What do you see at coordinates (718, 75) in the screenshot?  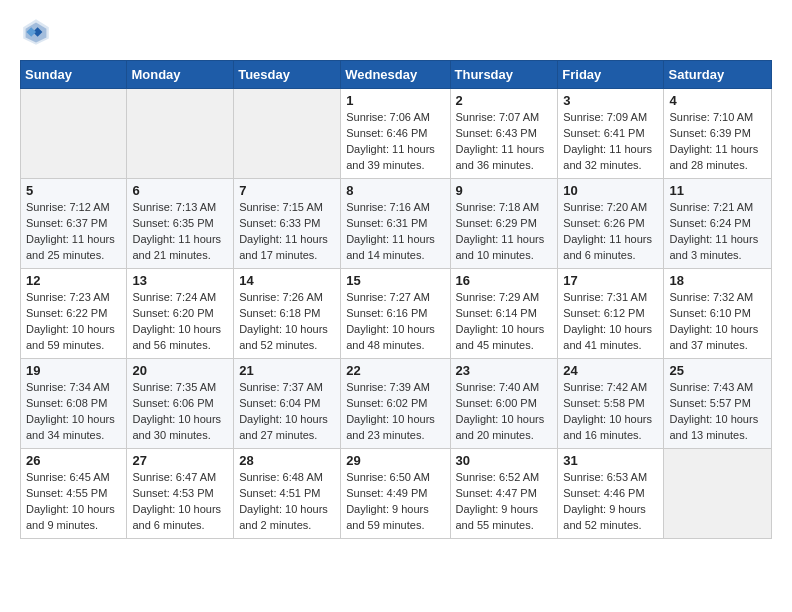 I see `weekday-header-saturday: Saturday` at bounding box center [718, 75].